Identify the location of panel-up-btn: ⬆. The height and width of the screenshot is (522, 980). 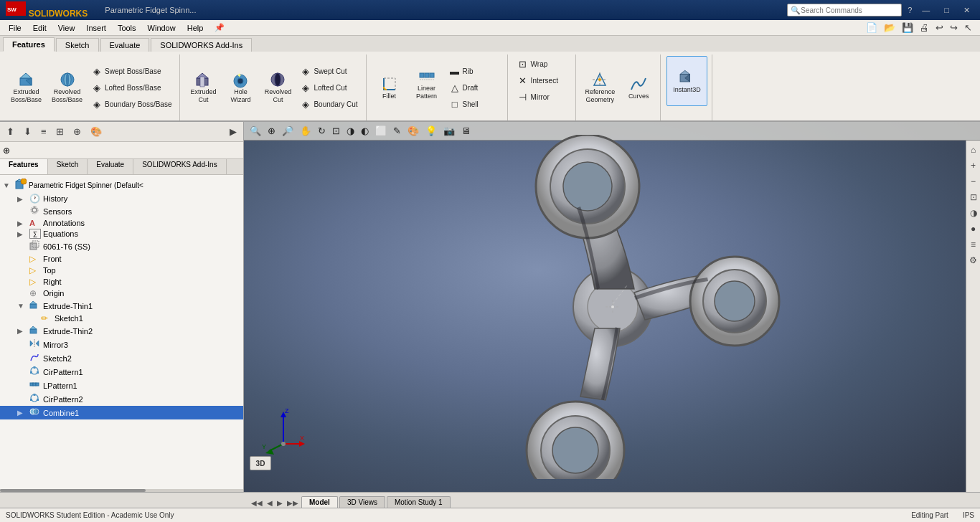
(10, 132).